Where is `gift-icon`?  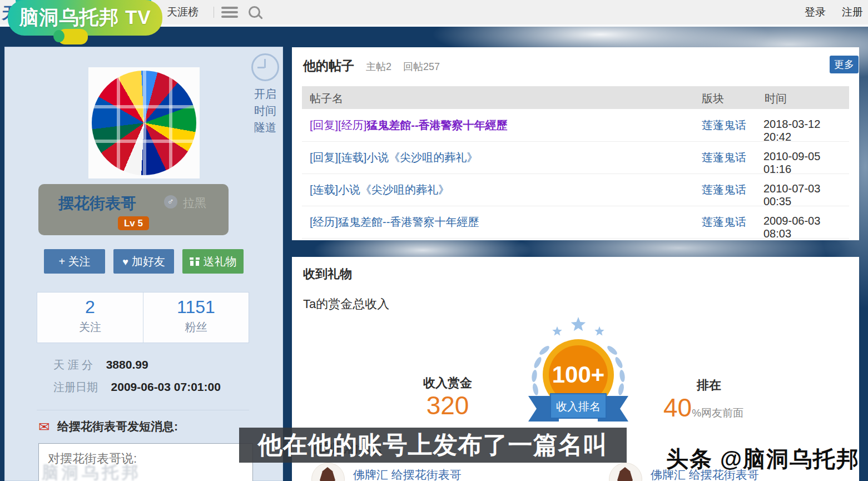
gift-icon is located at coordinates (195, 261).